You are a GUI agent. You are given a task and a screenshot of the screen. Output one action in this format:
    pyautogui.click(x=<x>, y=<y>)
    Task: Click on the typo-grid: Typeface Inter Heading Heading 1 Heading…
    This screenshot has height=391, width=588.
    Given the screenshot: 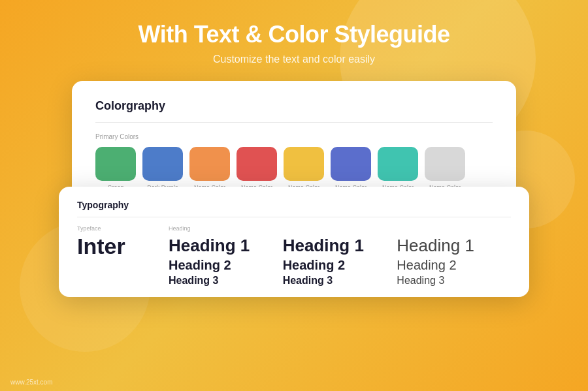 What is the action you would take?
    pyautogui.click(x=294, y=256)
    